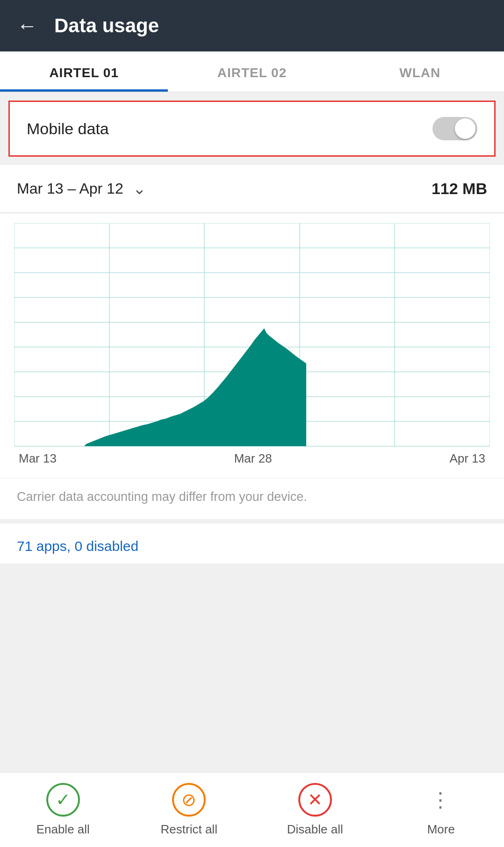 This screenshot has height=847, width=504. Describe the element at coordinates (252, 543) in the screenshot. I see `apps-summary: 71 apps, 0 disabled` at that location.